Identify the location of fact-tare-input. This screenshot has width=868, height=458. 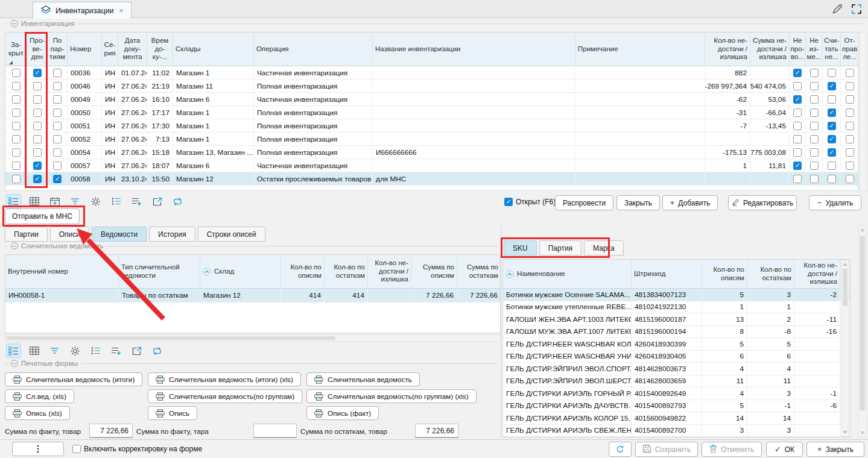
(275, 431).